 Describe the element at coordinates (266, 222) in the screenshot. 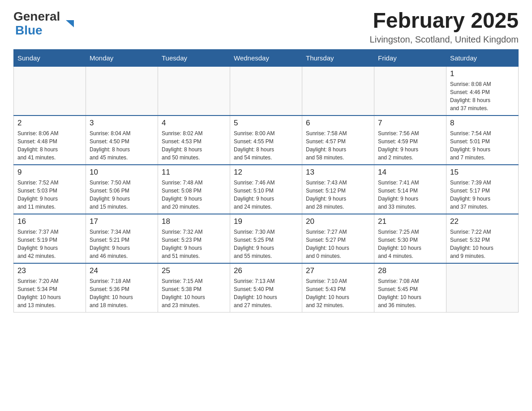

I see `day-number: 19` at that location.